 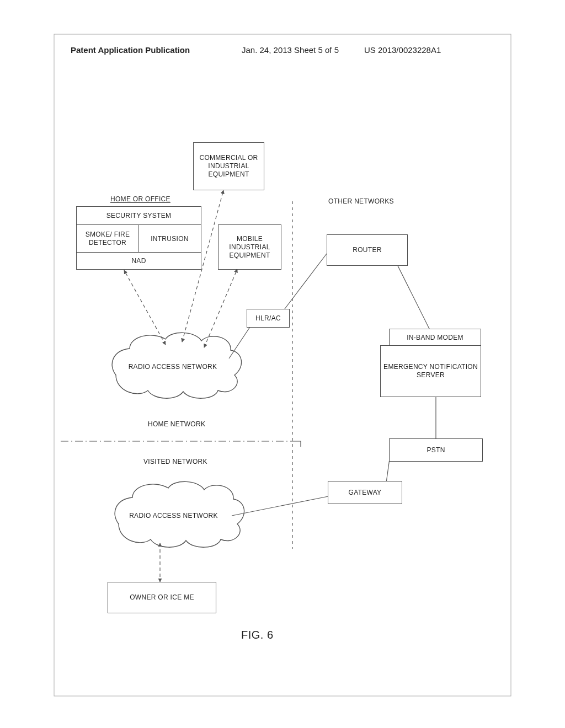 I want to click on node-owner: OWNER OR ICE ME, so click(x=162, y=598).